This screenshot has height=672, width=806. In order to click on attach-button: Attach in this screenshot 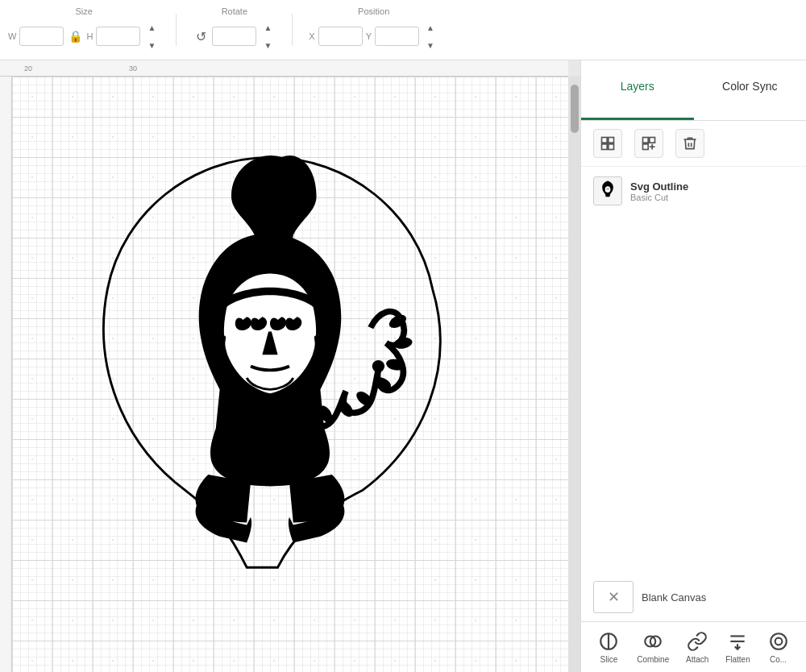, I will do `click(697, 647)`.